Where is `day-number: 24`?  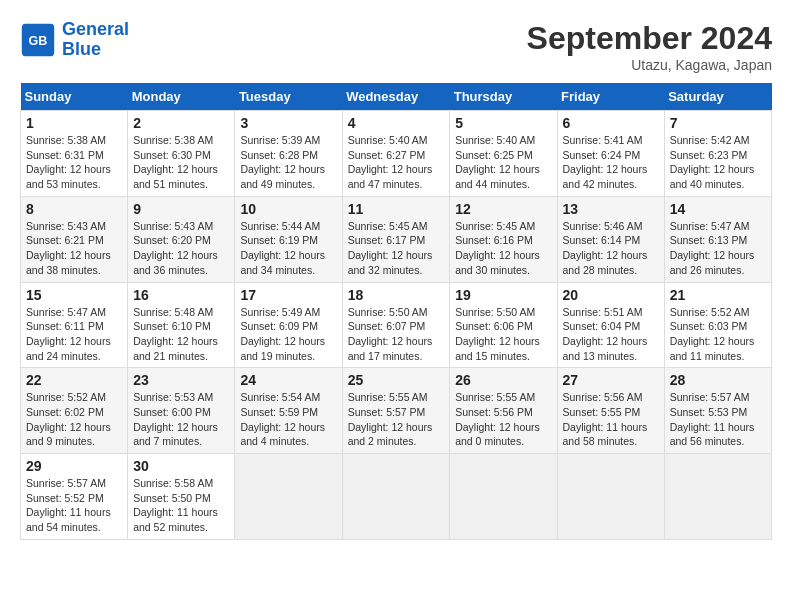
day-number: 24 is located at coordinates (288, 380).